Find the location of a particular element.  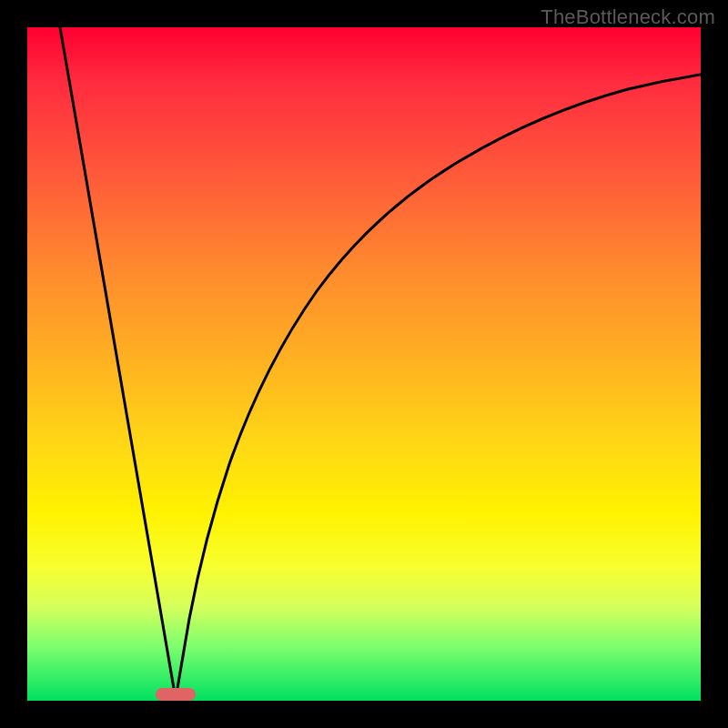

curve-left-branch is located at coordinates (118, 363).